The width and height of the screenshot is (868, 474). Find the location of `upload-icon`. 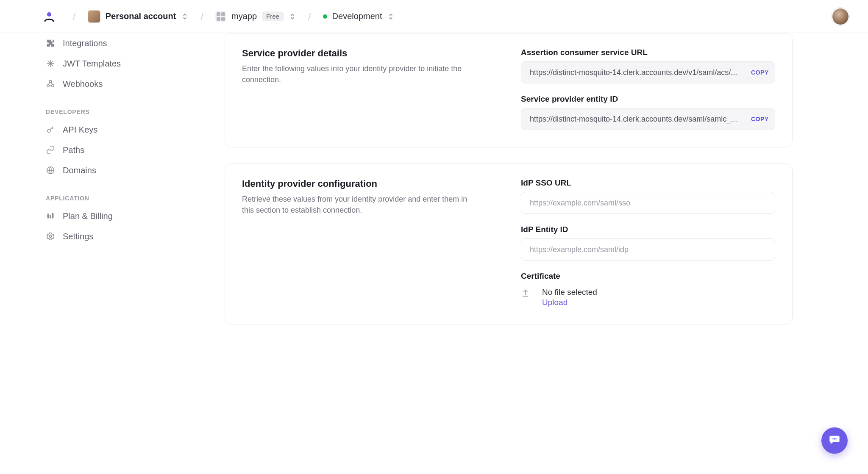

upload-icon is located at coordinates (526, 293).